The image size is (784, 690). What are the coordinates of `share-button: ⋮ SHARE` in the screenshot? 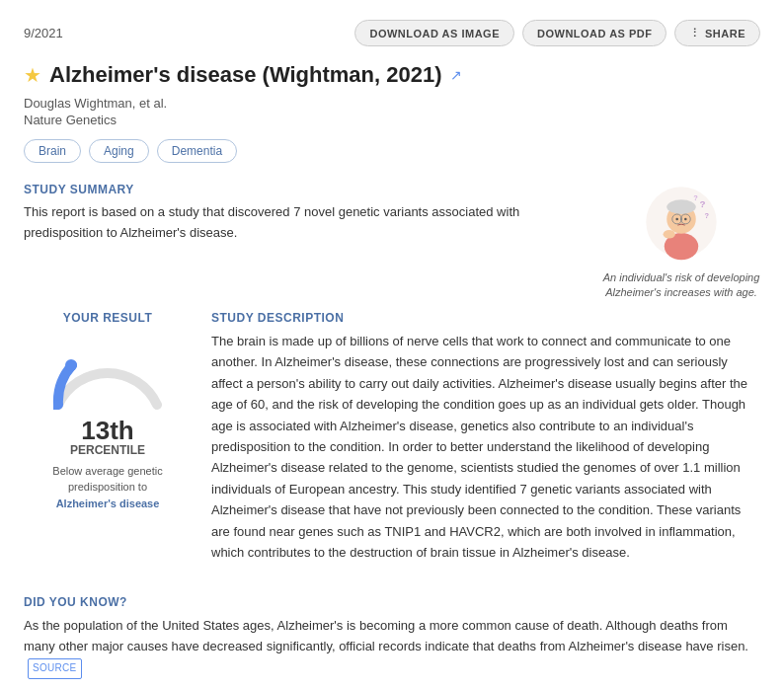 It's located at (717, 34).